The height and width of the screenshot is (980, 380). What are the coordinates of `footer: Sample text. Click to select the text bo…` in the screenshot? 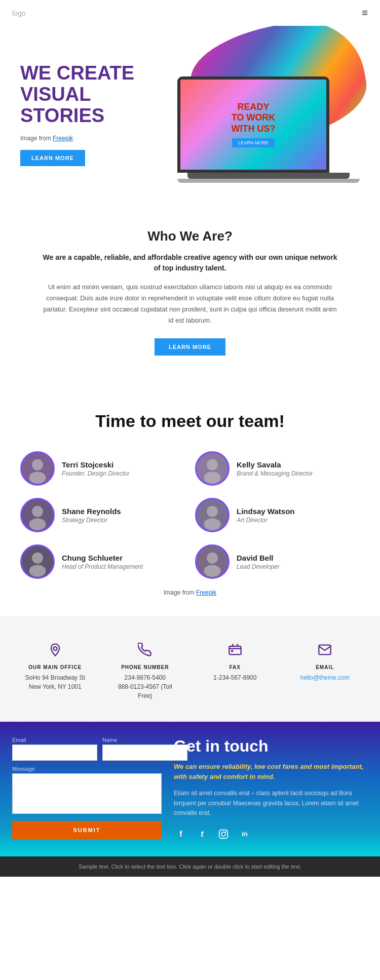 It's located at (190, 867).